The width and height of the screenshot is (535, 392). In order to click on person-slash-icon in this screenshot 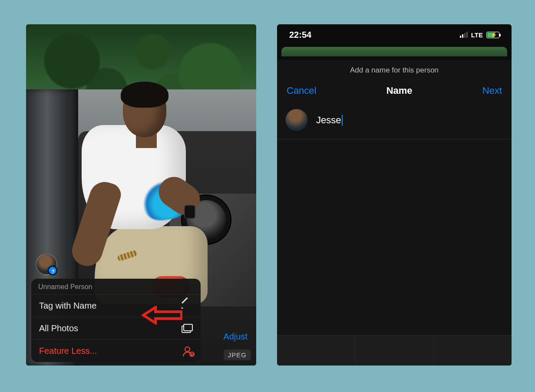, I will do `click(188, 351)`.